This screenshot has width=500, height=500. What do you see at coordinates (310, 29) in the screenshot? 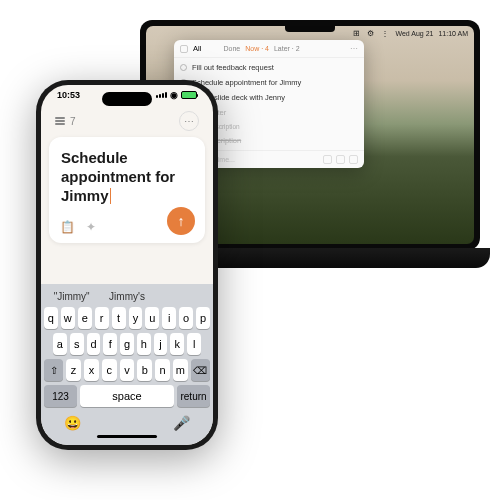
I see `laptop-notch` at bounding box center [310, 29].